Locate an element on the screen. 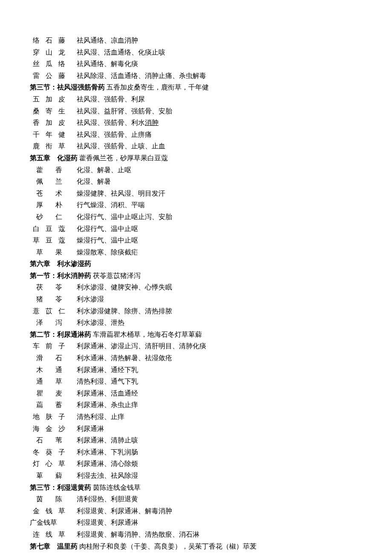 This screenshot has width=392, height=555. herb-name: 络石藤 is located at coordinates (49, 40).